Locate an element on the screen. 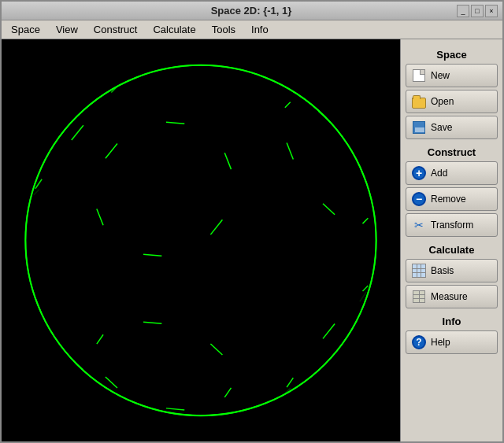  open-icon is located at coordinates (419, 102).